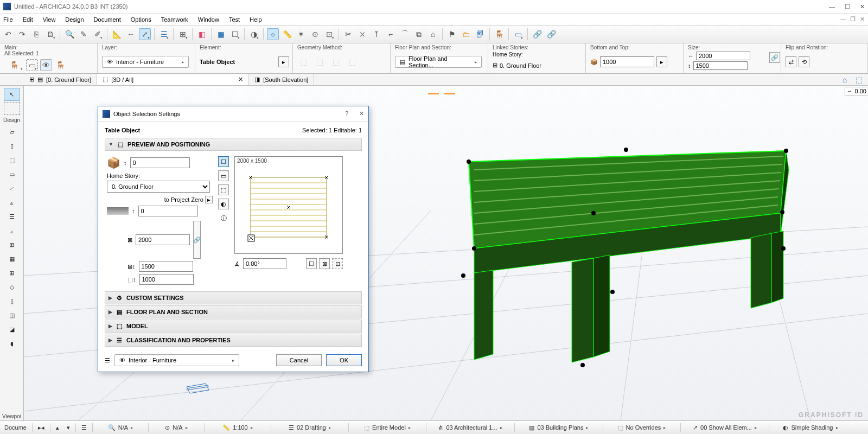 Image resolution: width=868 pixels, height=434 pixels. Describe the element at coordinates (301, 34) in the screenshot. I see `snap-point-icon: ✶` at that location.